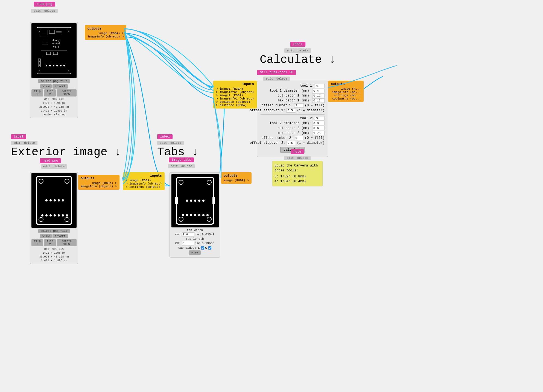 The width and height of the screenshot is (543, 392). Describe the element at coordinates (291, 143) in the screenshot. I see `stepover2-input` at that location.